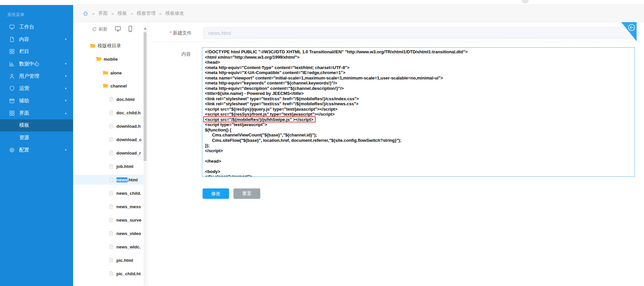 The width and height of the screenshot is (644, 286). I want to click on chart-icon, so click(12, 64).